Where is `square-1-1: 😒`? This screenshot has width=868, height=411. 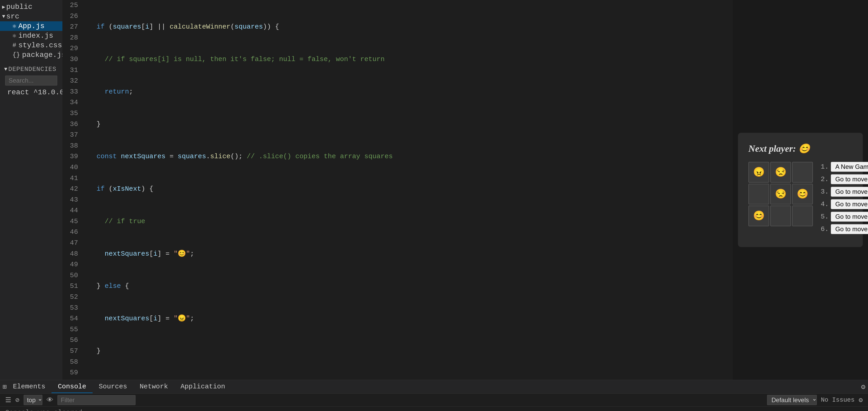
square-1-1: 😒 is located at coordinates (781, 194).